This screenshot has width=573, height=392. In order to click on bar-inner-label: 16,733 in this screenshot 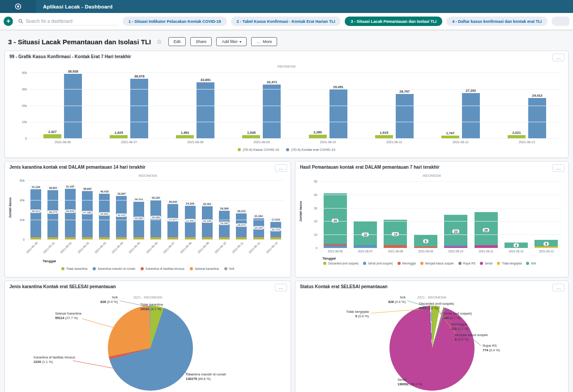, I will do `click(276, 230)`.